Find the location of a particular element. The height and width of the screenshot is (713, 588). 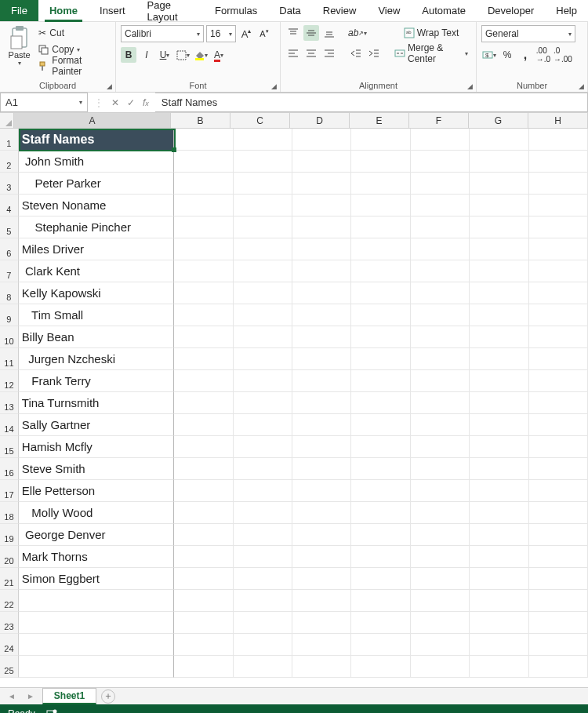

column-header-D: D is located at coordinates (320, 121).